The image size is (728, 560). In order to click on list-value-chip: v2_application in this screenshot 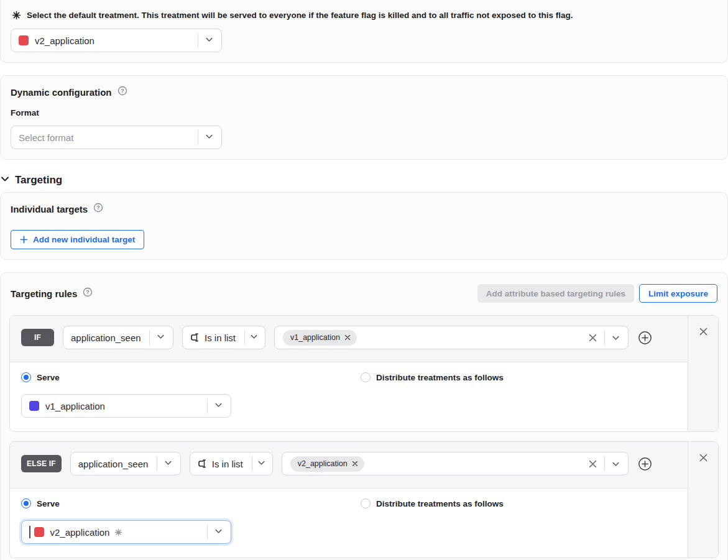, I will do `click(327, 464)`.